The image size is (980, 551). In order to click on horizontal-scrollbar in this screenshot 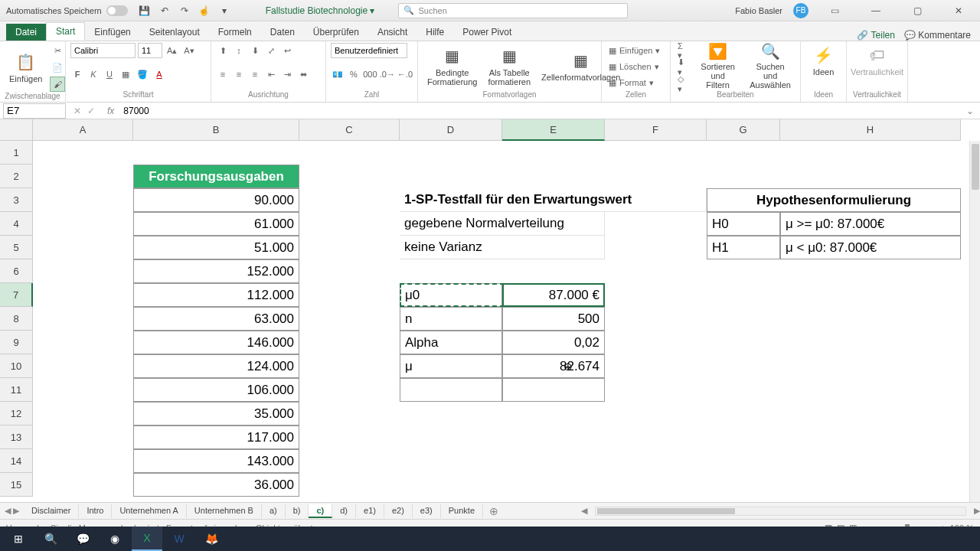, I will do `click(781, 511)`.